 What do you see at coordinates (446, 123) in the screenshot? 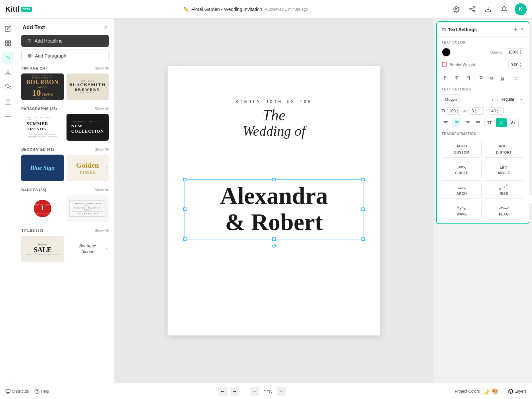
I see `align-left-btn` at bounding box center [446, 123].